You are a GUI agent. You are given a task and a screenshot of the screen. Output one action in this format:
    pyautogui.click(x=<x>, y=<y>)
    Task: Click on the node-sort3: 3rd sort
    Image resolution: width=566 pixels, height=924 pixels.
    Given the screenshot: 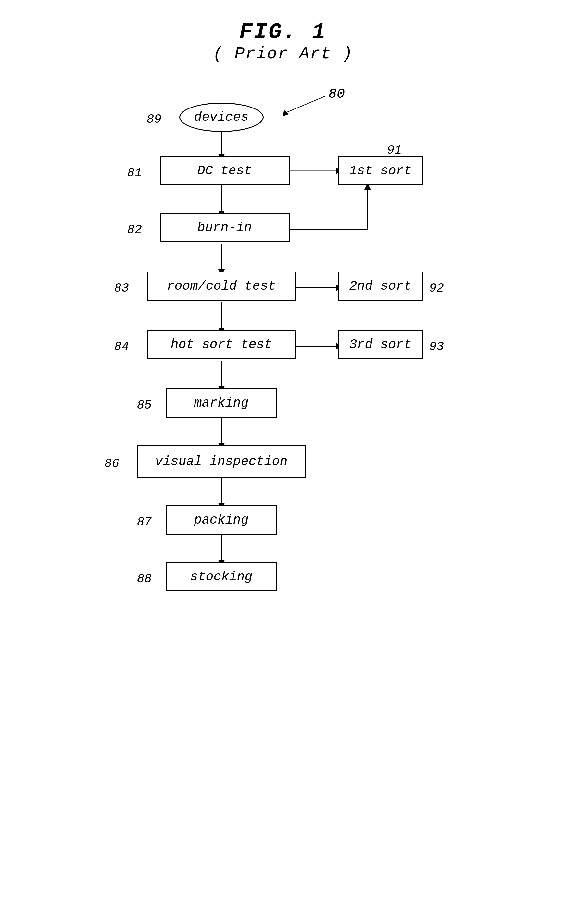 What is the action you would take?
    pyautogui.click(x=381, y=345)
    